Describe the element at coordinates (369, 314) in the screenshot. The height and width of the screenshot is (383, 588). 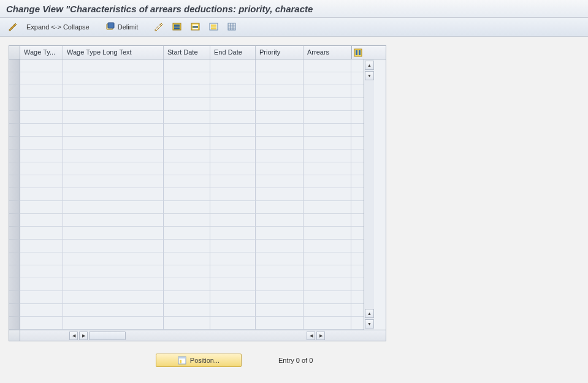
I see `scroll-up-small-button: ▲` at that location.